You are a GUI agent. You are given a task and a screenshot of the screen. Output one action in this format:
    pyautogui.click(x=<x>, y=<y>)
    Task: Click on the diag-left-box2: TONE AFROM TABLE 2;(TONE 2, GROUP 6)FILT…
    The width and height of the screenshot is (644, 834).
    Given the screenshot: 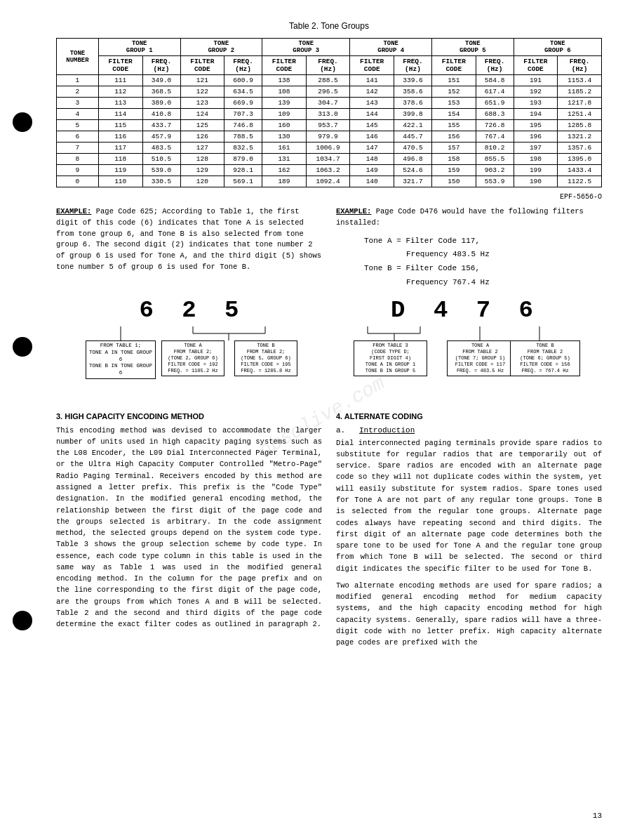 What is the action you would take?
    pyautogui.click(x=193, y=358)
    